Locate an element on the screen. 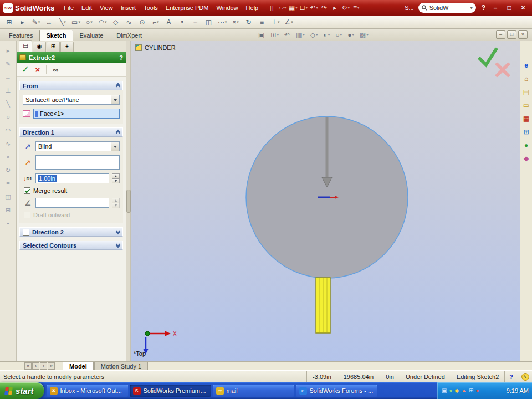 This screenshot has width=532, height=399. mirror-tool-icon: ◫ is located at coordinates (8, 197).